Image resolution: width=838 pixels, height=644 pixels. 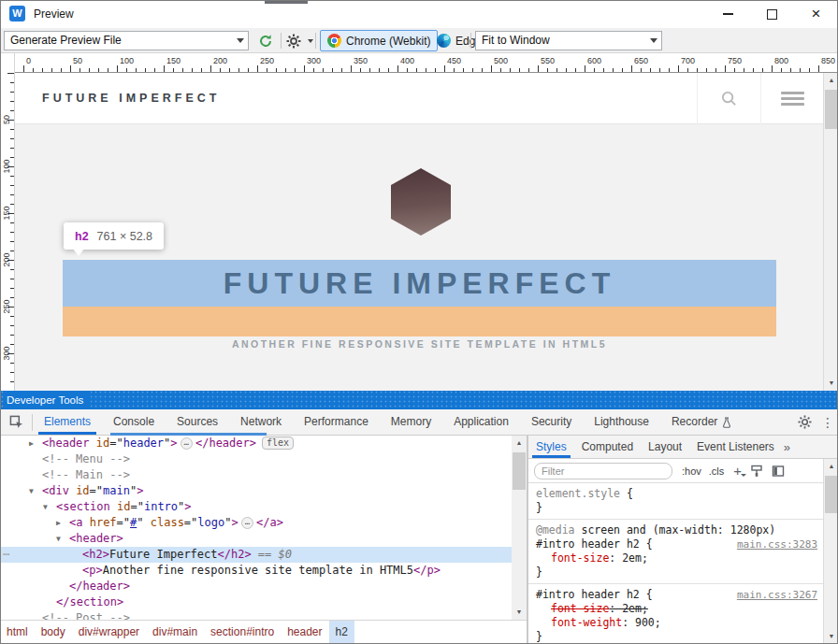 What do you see at coordinates (264, 507) in the screenshot?
I see `dom-tree-row: ▼<section id="intro">` at bounding box center [264, 507].